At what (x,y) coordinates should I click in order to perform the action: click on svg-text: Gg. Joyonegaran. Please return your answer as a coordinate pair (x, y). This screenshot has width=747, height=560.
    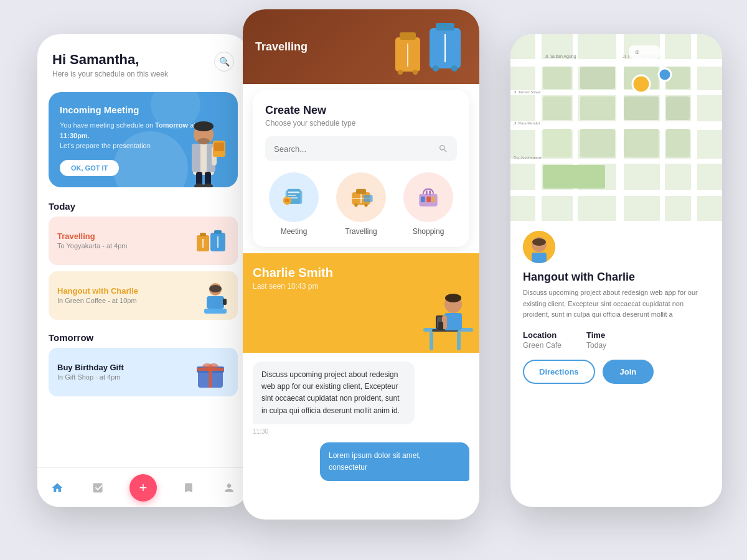
    Looking at the image, I should click on (528, 157).